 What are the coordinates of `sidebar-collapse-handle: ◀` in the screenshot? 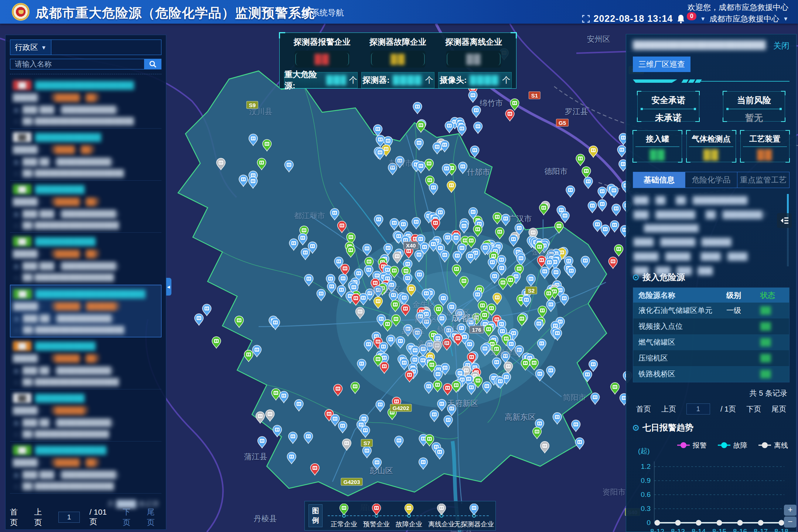 It's located at (168, 287).